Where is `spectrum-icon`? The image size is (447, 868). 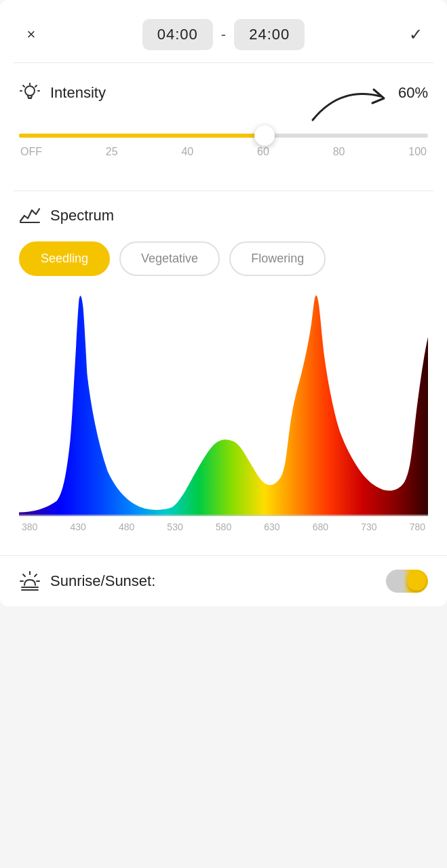 spectrum-icon is located at coordinates (30, 216).